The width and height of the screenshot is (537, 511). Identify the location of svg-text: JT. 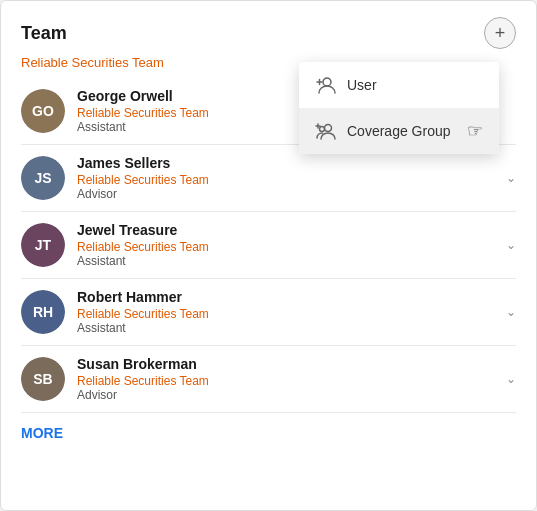
(44, 245).